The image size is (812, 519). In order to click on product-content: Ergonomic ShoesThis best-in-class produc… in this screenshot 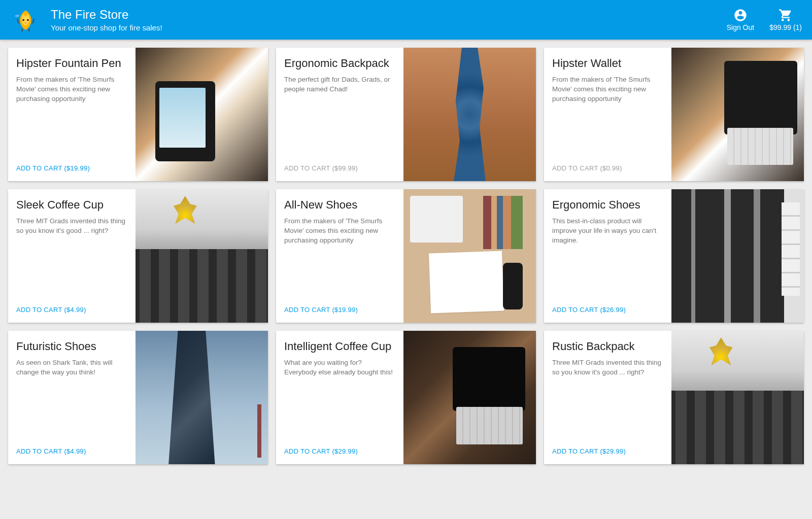, I will do `click(608, 256)`.